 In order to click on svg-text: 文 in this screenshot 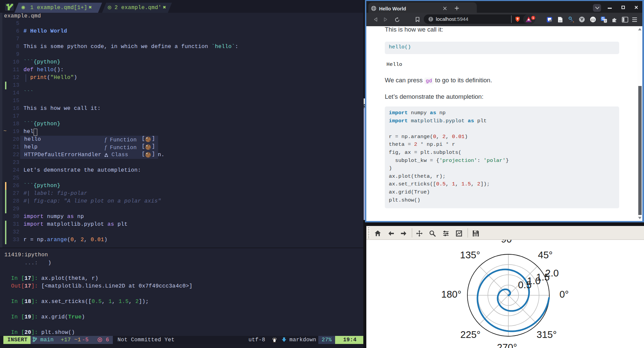, I will do `click(606, 21)`.